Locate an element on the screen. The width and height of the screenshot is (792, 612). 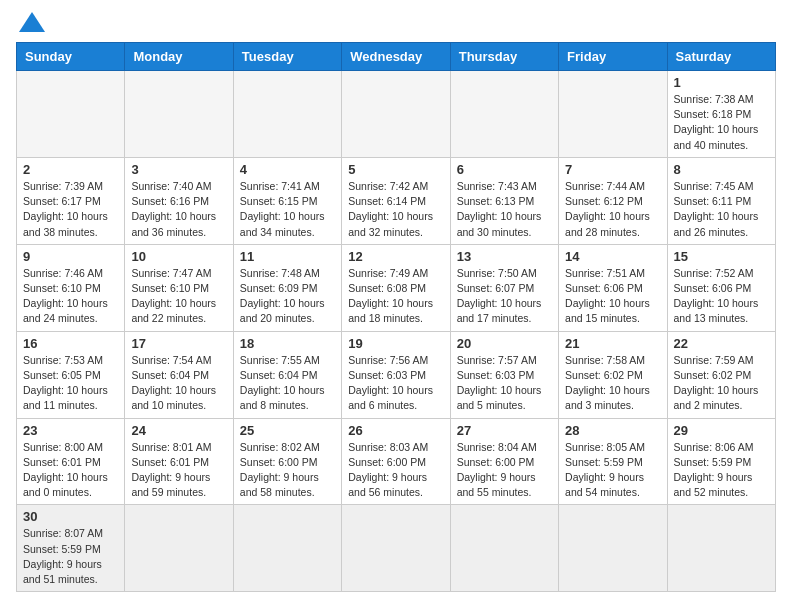
day-info: Sunrise: 7:39 AM Sunset: 6:17 PM Dayligh… is located at coordinates (70, 210).